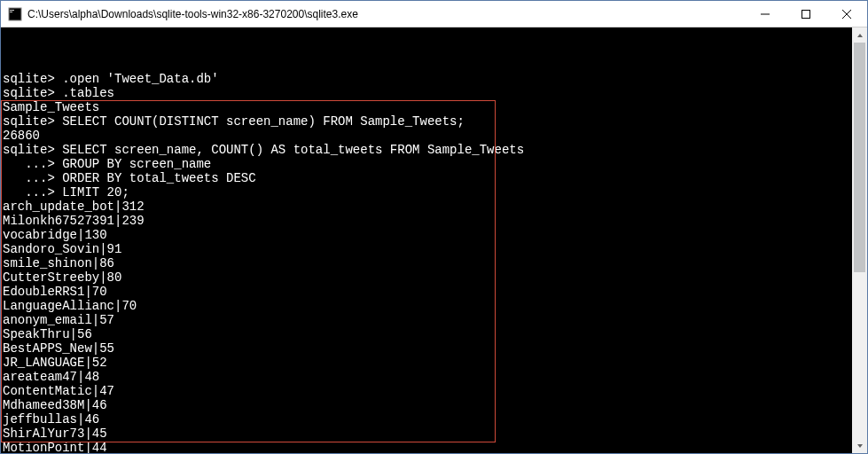  What do you see at coordinates (427, 447) in the screenshot?
I see `terminal-line: MotionPoint|44` at bounding box center [427, 447].